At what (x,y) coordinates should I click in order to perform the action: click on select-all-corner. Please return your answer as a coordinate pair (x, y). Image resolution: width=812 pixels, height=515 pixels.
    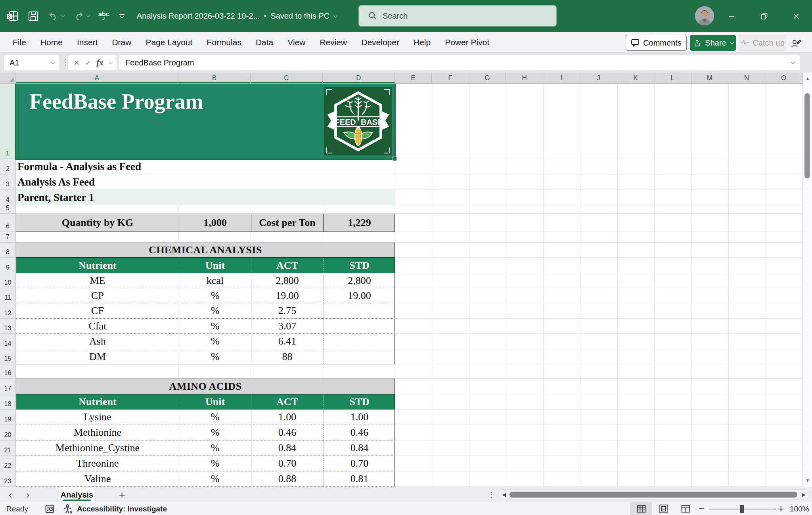
    Looking at the image, I should click on (8, 78).